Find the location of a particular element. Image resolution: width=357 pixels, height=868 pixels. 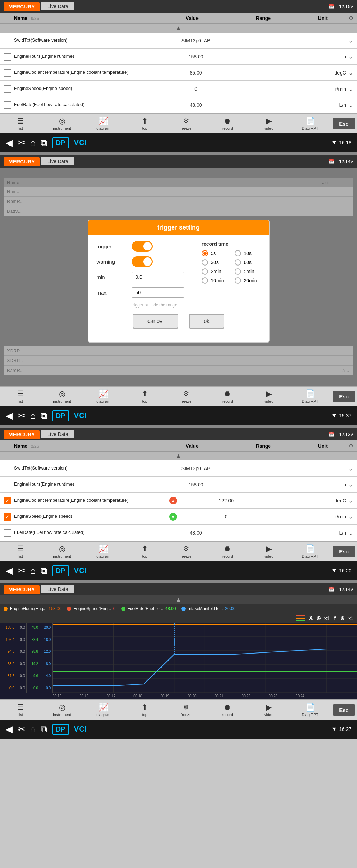

toolbar-diagram-2: 📈 diagram is located at coordinates (103, 396).